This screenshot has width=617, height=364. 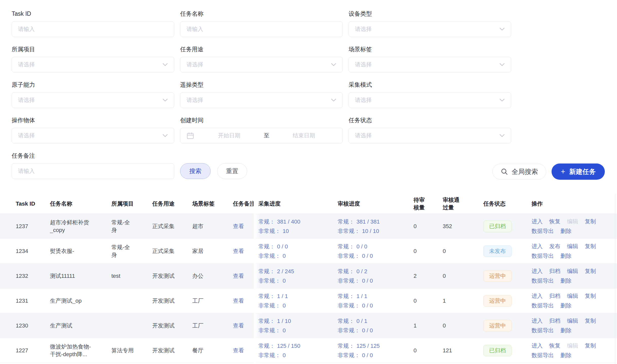 I want to click on new-task-button: + 新建任务, so click(x=578, y=172).